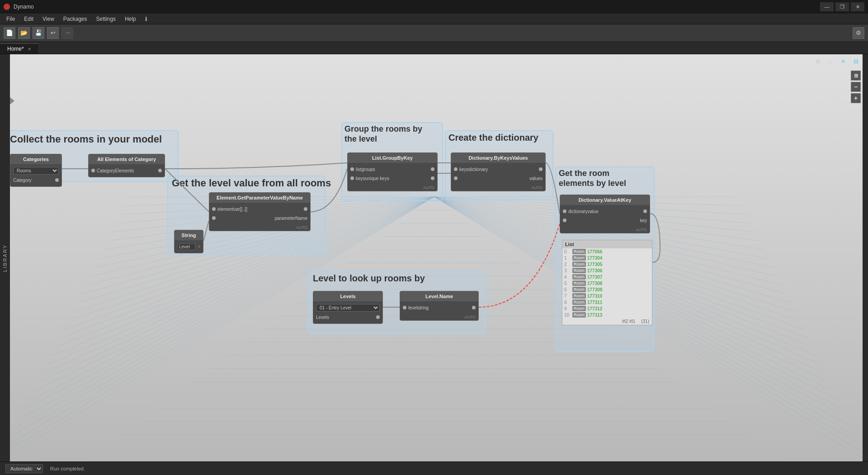 This screenshot has width=868, height=475. Describe the element at coordinates (830, 61) in the screenshot. I see `view-icon-2: △` at that location.